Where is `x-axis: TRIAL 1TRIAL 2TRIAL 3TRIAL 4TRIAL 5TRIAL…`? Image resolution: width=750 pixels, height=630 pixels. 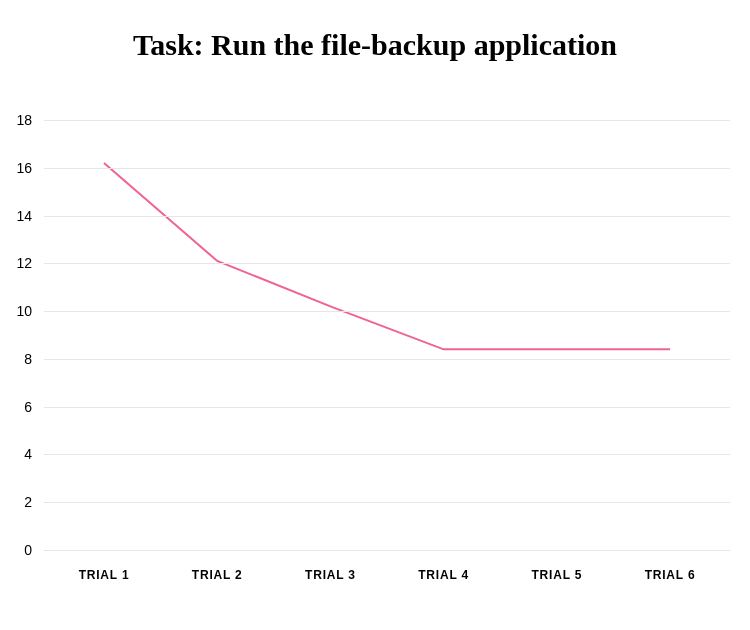 x-axis: TRIAL 1TRIAL 2TRIAL 3TRIAL 4TRIAL 5TRIAL… is located at coordinates (387, 575).